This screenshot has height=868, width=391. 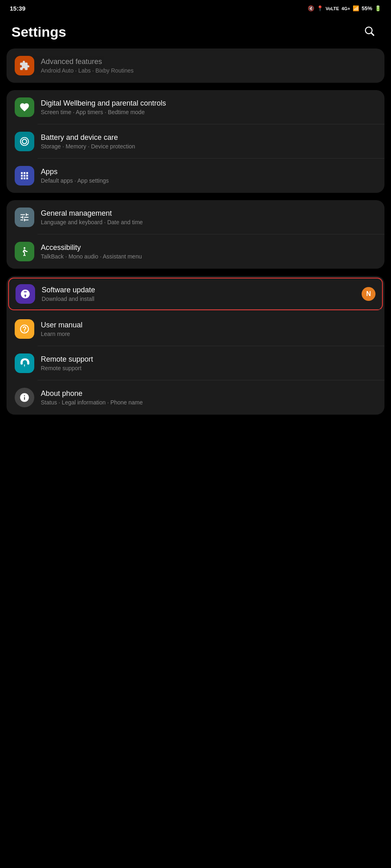 I want to click on advanced-features-icon, so click(x=24, y=66).